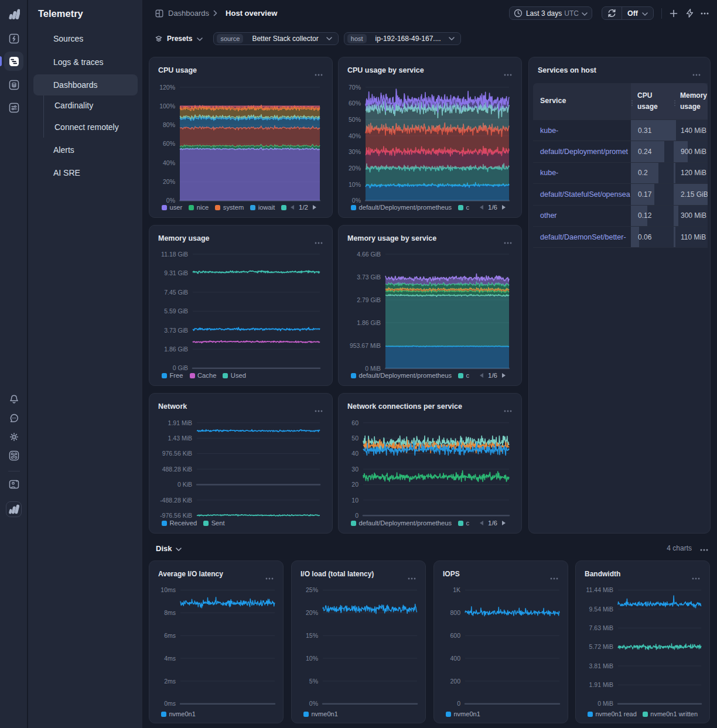  What do you see at coordinates (366, 346) in the screenshot?
I see `svg-text: 953.67 MiB` at bounding box center [366, 346].